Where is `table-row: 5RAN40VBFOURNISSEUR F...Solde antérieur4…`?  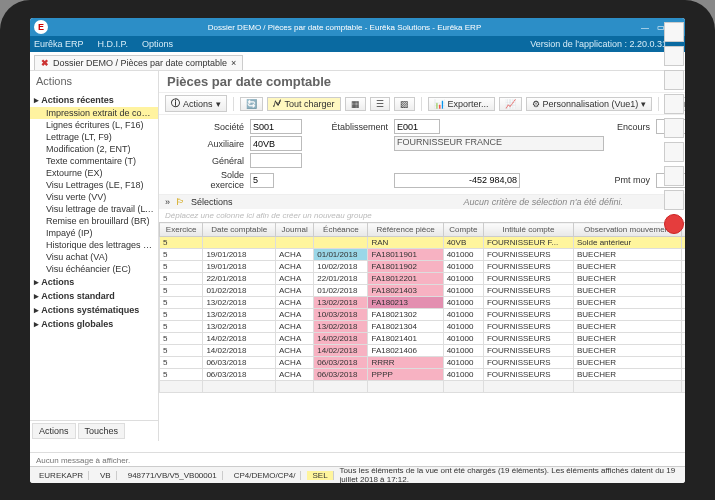
table-row: 5RAN40VBFOURNISSEUR F...Solde antérieur4… is located at coordinates (423, 243).